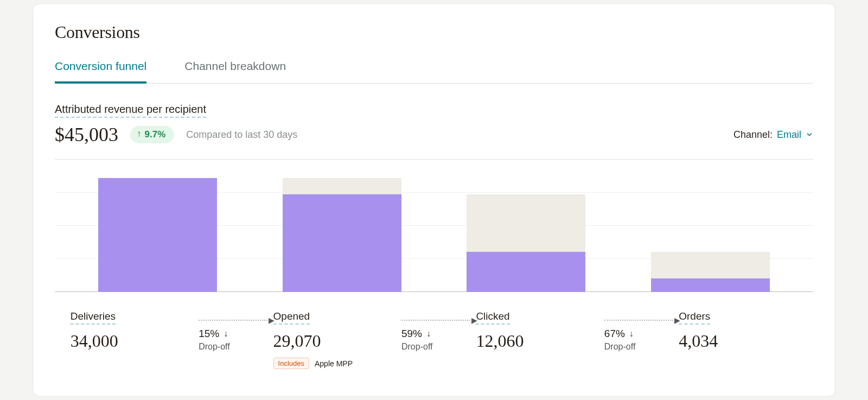 Image resolution: width=868 pixels, height=400 pixels. What do you see at coordinates (637, 334) in the screenshot?
I see `dropoff-pct: 67%↓` at bounding box center [637, 334].